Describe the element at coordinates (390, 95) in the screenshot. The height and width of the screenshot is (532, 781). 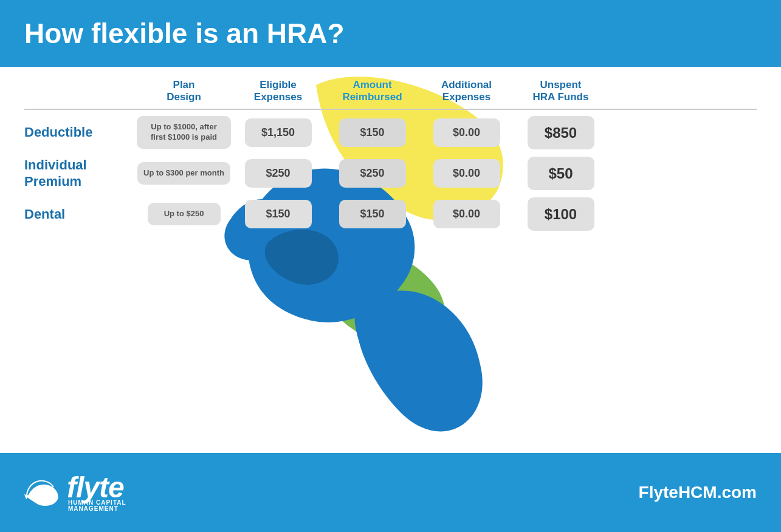
I see `column-headers: PlanDesign EligibleExpenses AmountReimbu…` at that location.